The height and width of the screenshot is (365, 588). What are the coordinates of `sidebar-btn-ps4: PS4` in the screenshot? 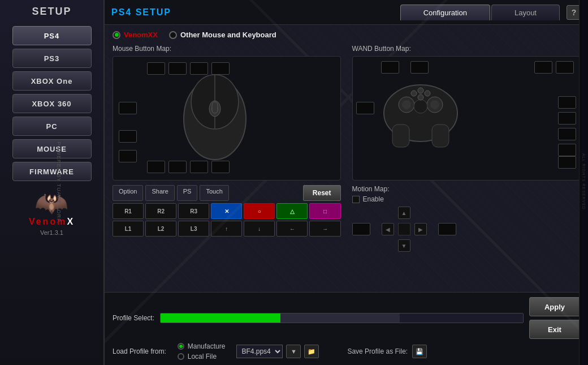 It's located at (52, 36).